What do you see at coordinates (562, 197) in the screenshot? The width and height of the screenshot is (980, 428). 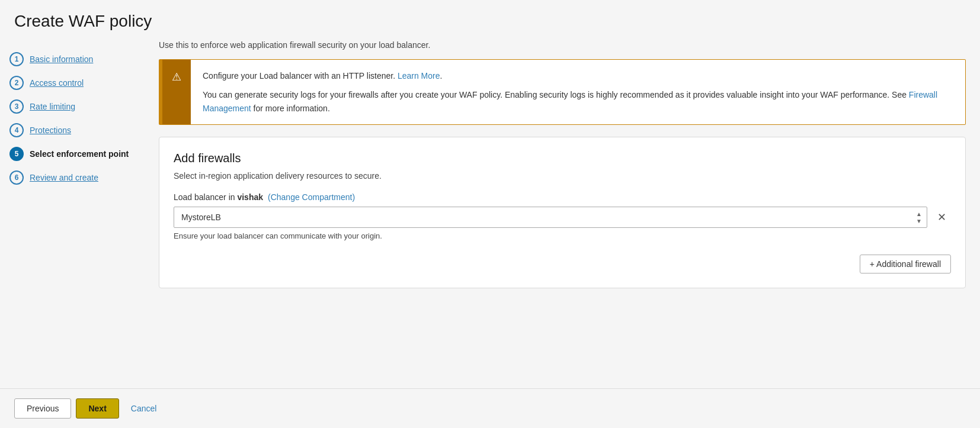 I see `lb-label-row: Load balancer in vishak(Change Compartme…` at bounding box center [562, 197].